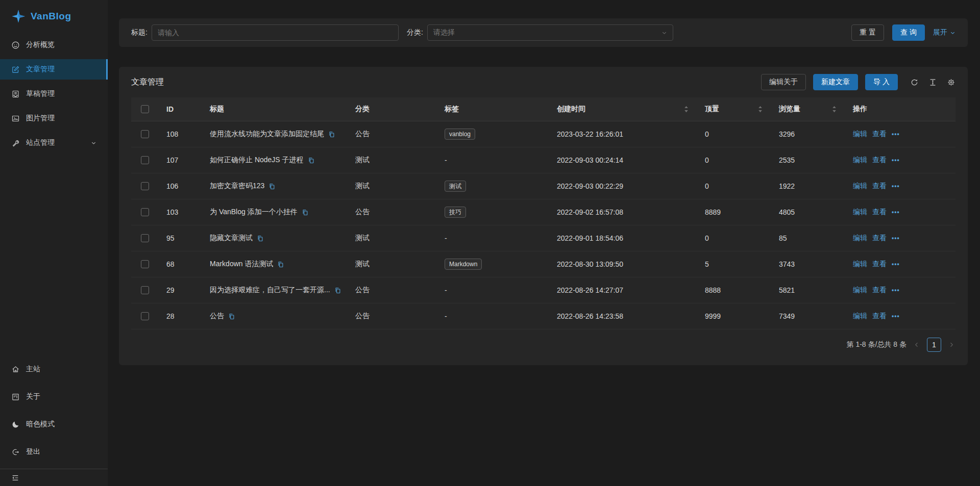 This screenshot has width=980, height=486. What do you see at coordinates (15, 143) in the screenshot?
I see `tool-icon` at bounding box center [15, 143].